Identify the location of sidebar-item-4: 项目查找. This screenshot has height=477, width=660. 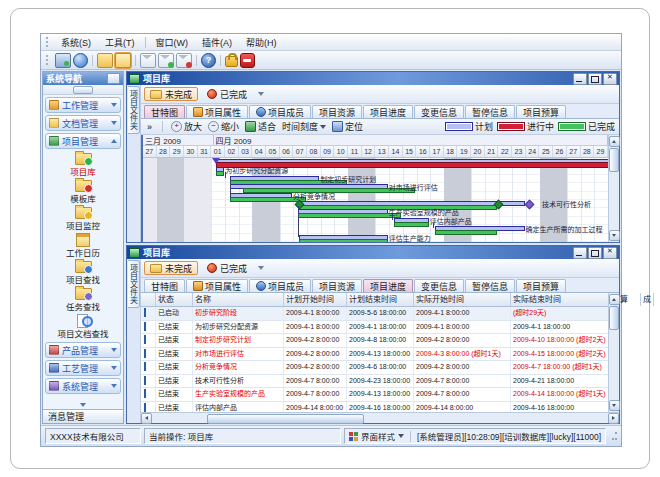
(83, 272).